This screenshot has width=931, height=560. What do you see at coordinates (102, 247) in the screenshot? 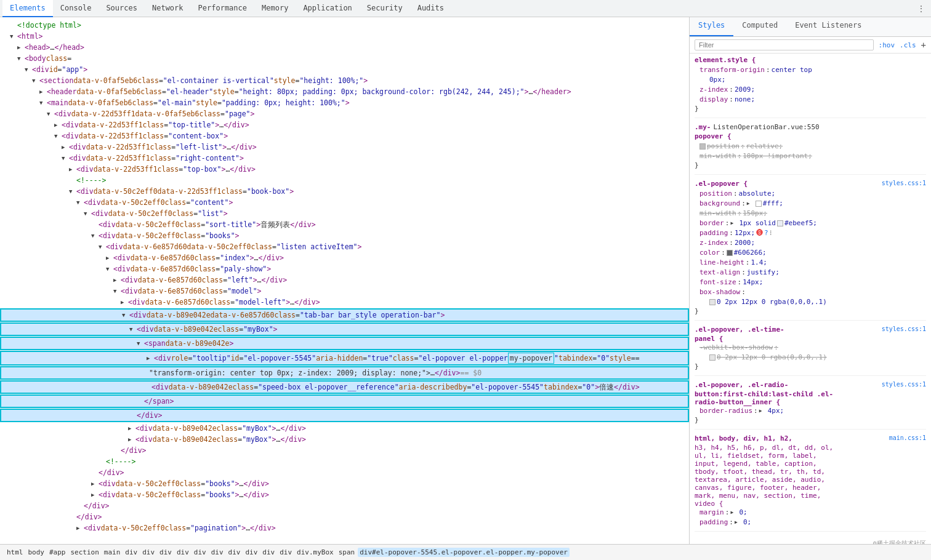
I see `triangle-listen` at bounding box center [102, 247].